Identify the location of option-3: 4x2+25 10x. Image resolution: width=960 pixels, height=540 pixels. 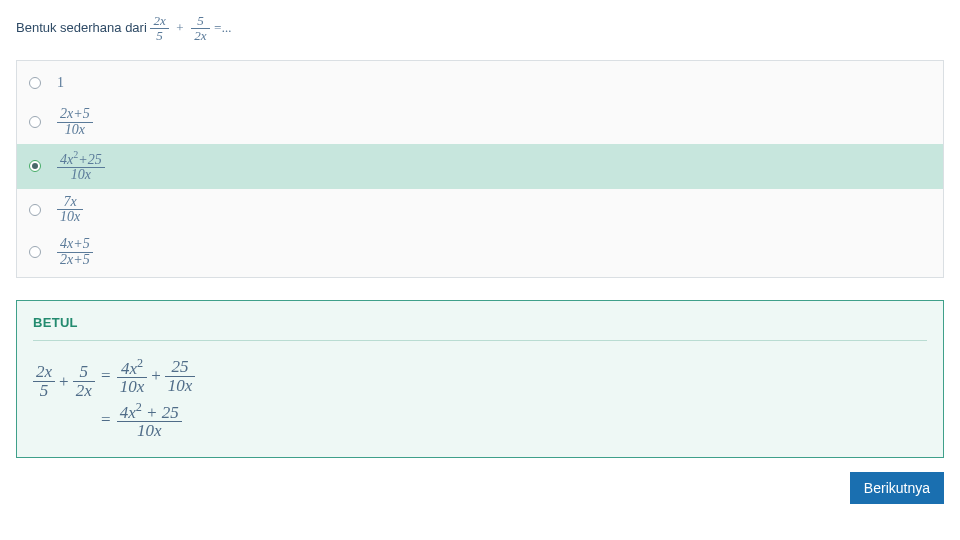
(480, 166).